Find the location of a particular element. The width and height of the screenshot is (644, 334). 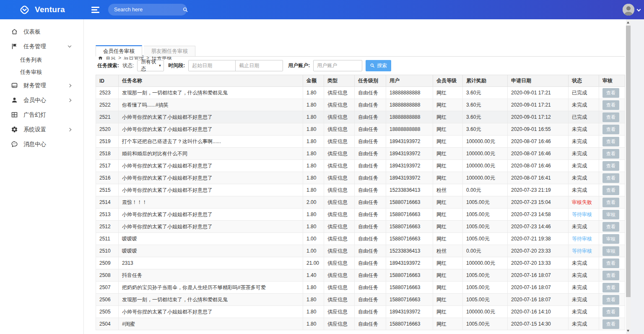

sidebar-subitem-task-review: 任务审核 is located at coordinates (42, 72).